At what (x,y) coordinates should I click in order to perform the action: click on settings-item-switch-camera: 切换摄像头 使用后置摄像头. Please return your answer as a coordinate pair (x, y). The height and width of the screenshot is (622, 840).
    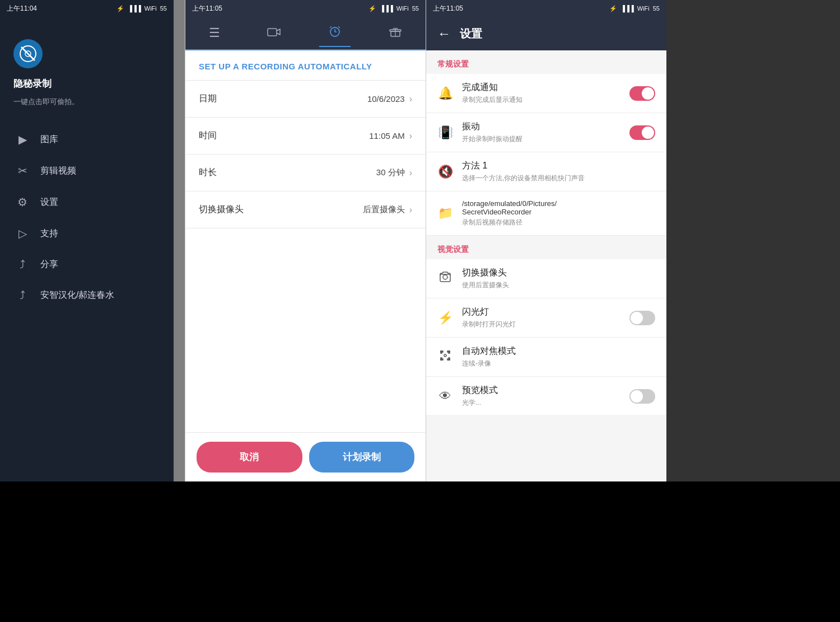
    Looking at the image, I should click on (547, 279).